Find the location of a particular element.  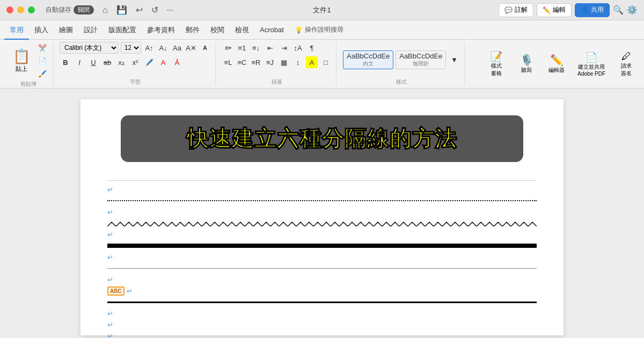

superscript-button: x² is located at coordinates (135, 62).